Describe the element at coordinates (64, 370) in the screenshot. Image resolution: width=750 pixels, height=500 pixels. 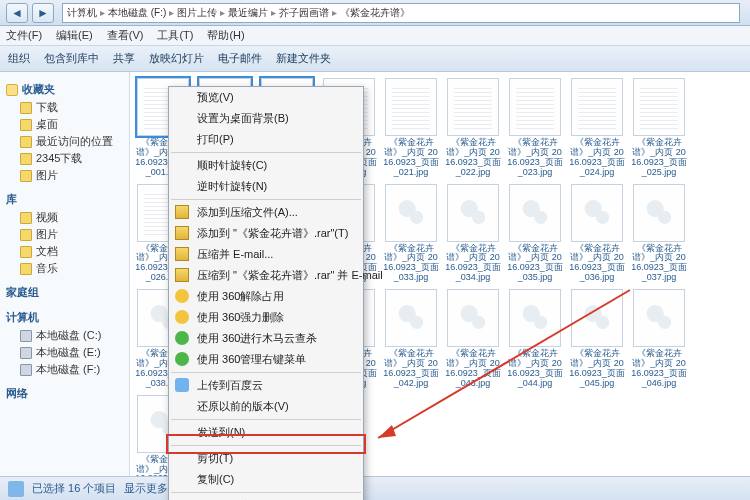
I see `sidebar-item-drive-f: 本地磁盘 (F:)` at that location.